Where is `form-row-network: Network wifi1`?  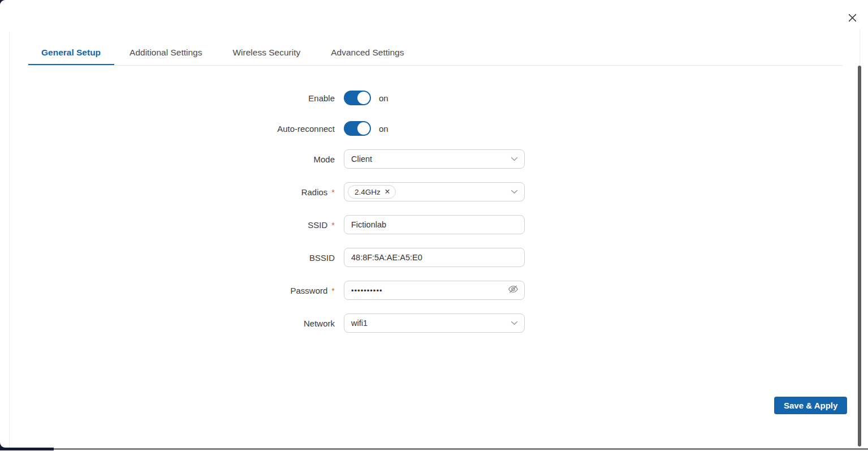 form-row-network: Network wifi1 is located at coordinates (262, 323).